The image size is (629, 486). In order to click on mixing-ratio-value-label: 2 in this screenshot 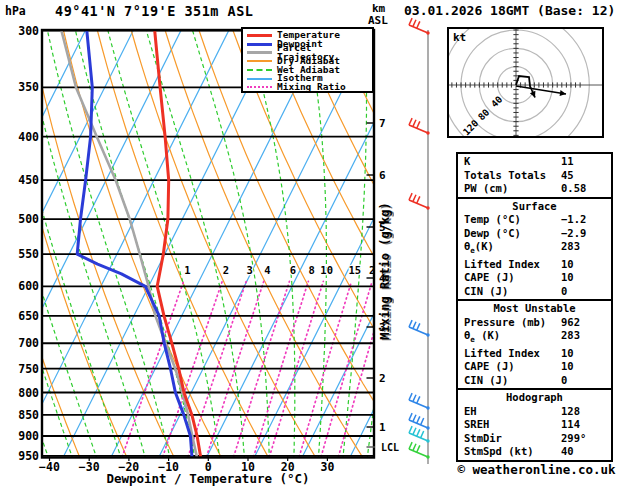, I will do `click(226, 270)`.